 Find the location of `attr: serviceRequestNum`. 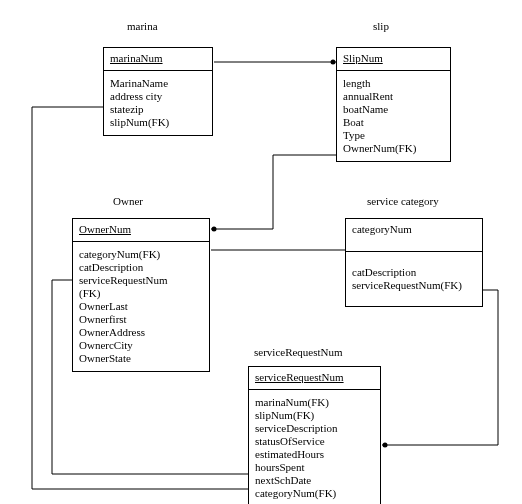

attr: serviceRequestNum is located at coordinates (141, 280).